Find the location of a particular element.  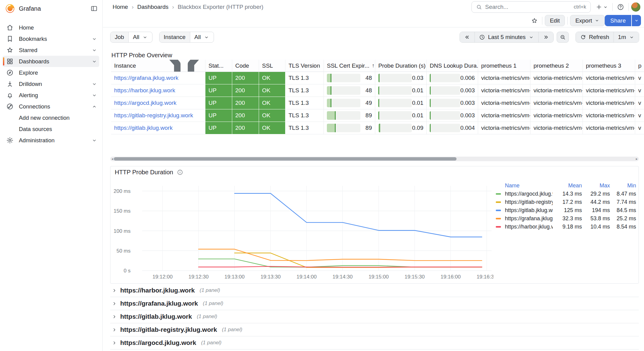

grafana-logo-icon is located at coordinates (10, 9).